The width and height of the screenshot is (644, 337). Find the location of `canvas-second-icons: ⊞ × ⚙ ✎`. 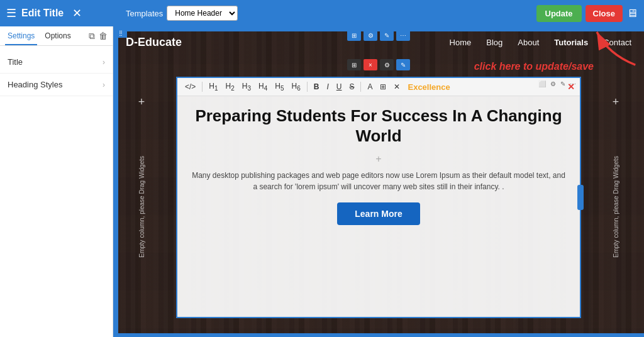

canvas-second-icons: ⊞ × ⚙ ✎ is located at coordinates (379, 65).